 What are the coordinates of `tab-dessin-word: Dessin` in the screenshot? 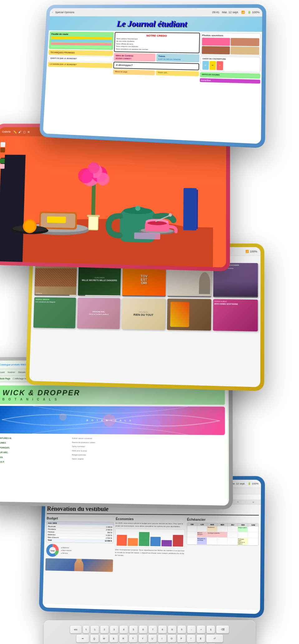 It's located at (22, 372).